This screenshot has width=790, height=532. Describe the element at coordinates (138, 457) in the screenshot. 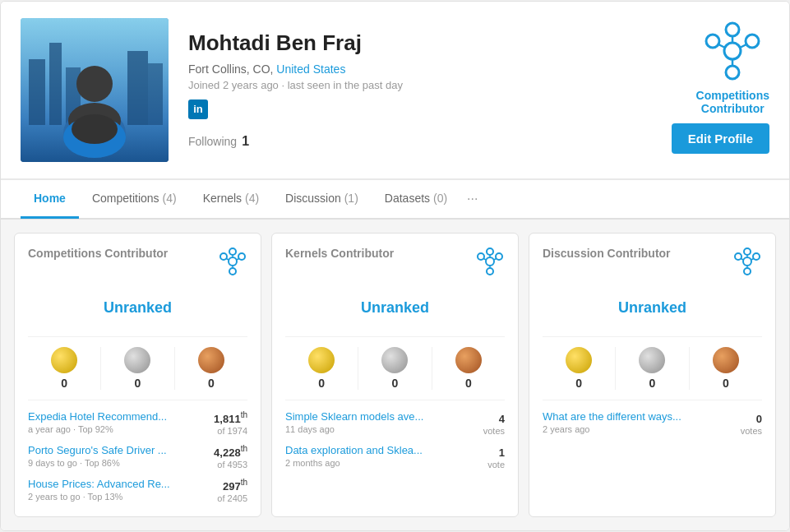

I see `comp-list-0: Expedia Hotel Recommend... a year ago · …` at that location.